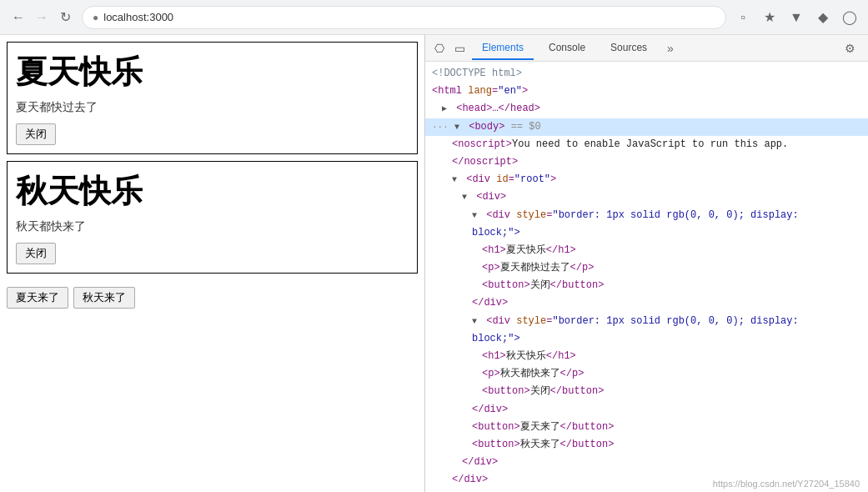 The width and height of the screenshot is (868, 492). I want to click on tab-sources: Sources, so click(629, 48).